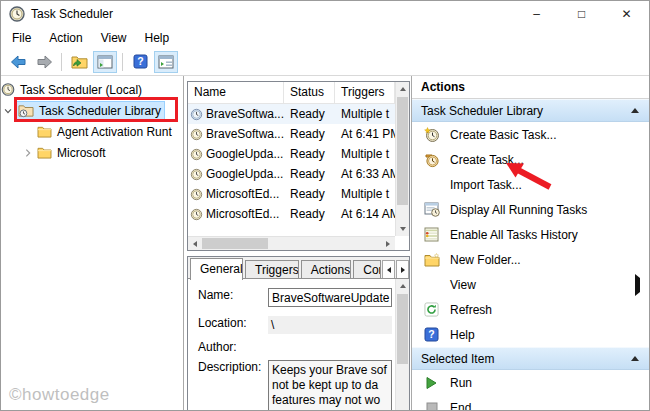 This screenshot has width=650, height=411. Describe the element at coordinates (22, 38) in the screenshot. I see `menu-file: File` at that location.